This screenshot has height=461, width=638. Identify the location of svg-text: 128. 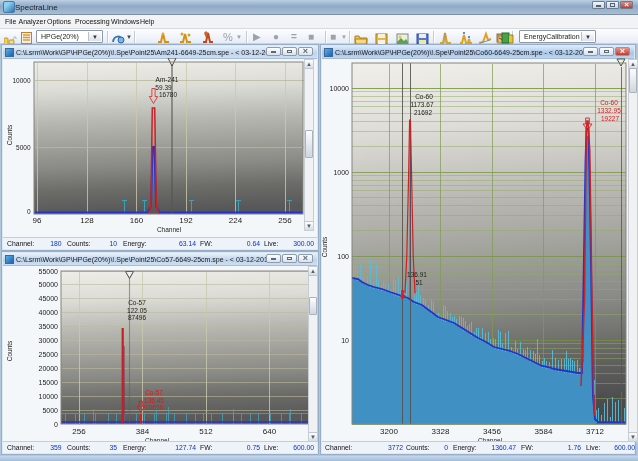
(87, 220).